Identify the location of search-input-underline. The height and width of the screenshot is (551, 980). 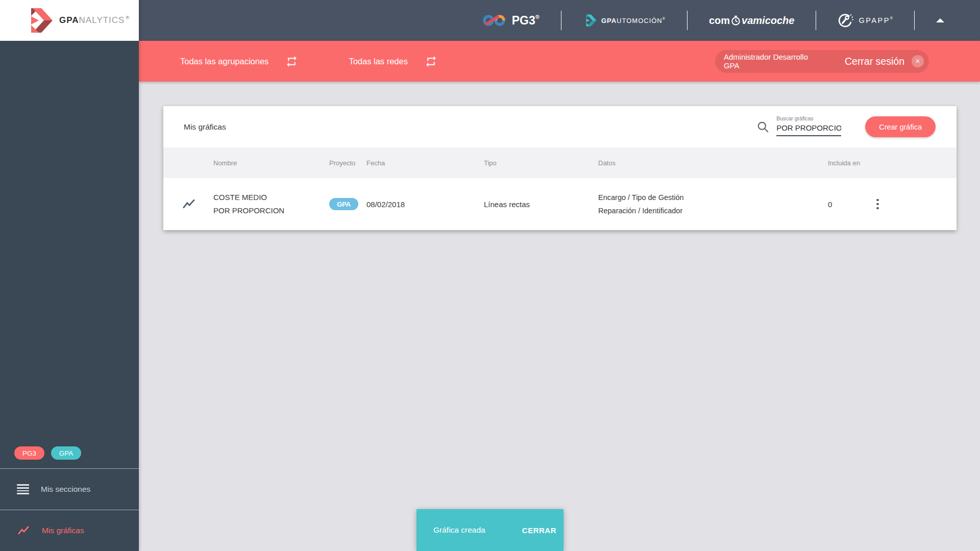
(808, 136).